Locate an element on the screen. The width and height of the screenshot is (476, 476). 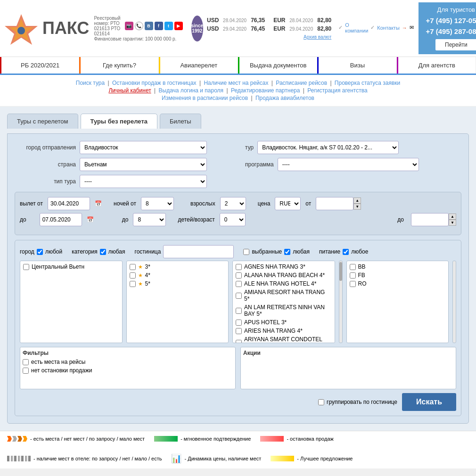
dates-block: вылет от 📅 ночей от 8 взрослых 2 цена RU… is located at coordinates (238, 213).